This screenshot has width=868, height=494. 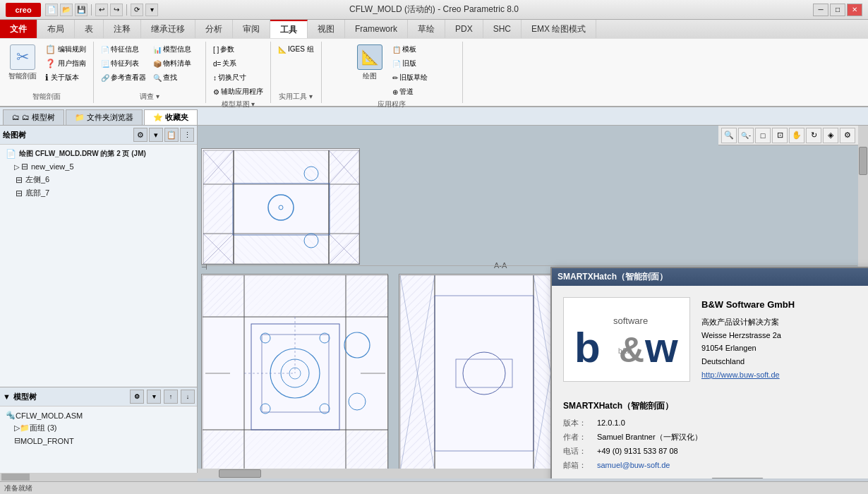 I want to click on legacy-button: 📄旧版, so click(x=410, y=64).